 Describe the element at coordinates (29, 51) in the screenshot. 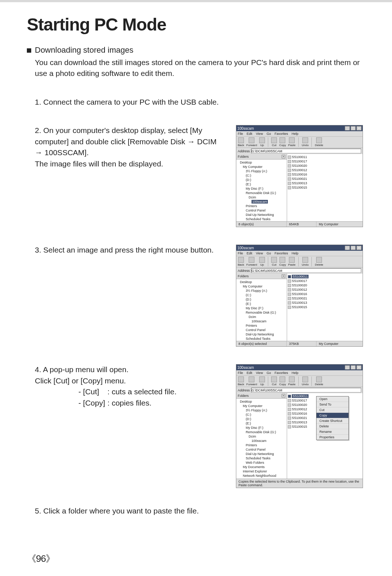

I see `bullet-square-icon` at that location.